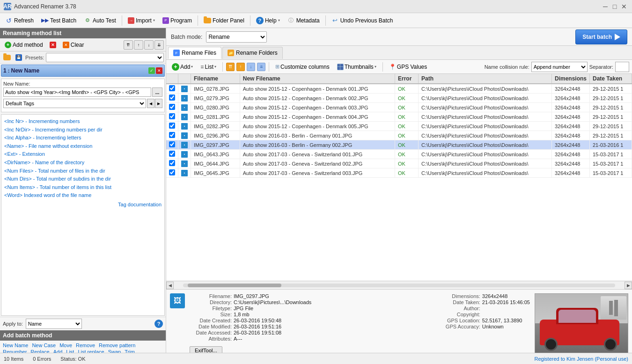  What do you see at coordinates (399, 285) in the screenshot?
I see `scroll-track` at bounding box center [399, 285].